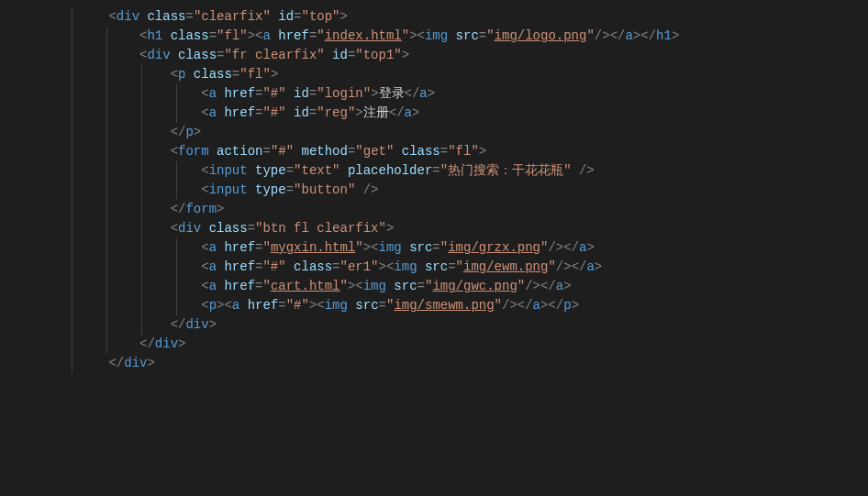 Image resolution: width=868 pixels, height=496 pixels. Describe the element at coordinates (644, 36) in the screenshot. I see `token-tag: ></` at that location.